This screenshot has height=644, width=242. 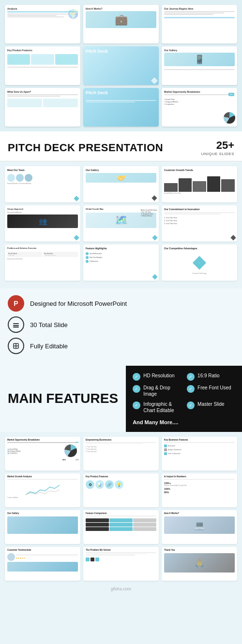 What do you see at coordinates (43, 454) in the screenshot?
I see `bslide-market-opp: Market Opportunity Breakdown 📊 Growth Ra…` at bounding box center [43, 454].